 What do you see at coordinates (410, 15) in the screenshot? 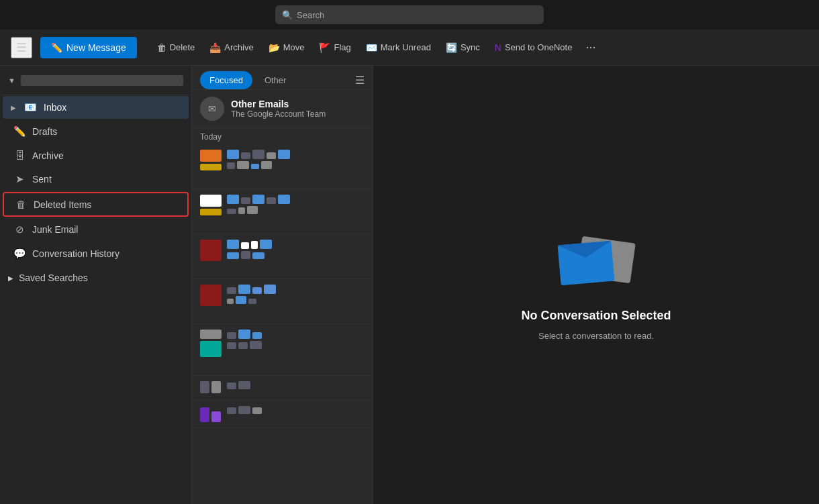
I see `top-bar: 🔍 Search` at bounding box center [410, 15].